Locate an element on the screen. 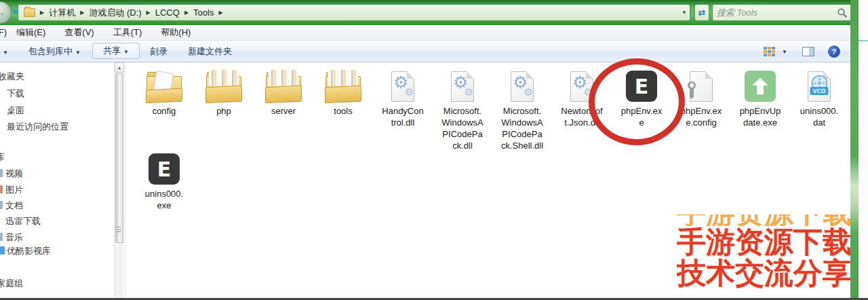 This screenshot has height=300, width=868. command-toolbar: 组织 ▼ 包含到库中▼ 共享▼ 刻录 新建文件夹 ▼ ? is located at coordinates (434, 52).